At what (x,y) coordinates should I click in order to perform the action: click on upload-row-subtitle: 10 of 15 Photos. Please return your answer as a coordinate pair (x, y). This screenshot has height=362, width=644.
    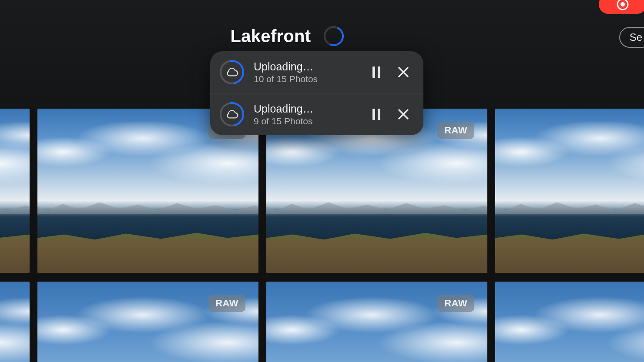
    Looking at the image, I should click on (306, 79).